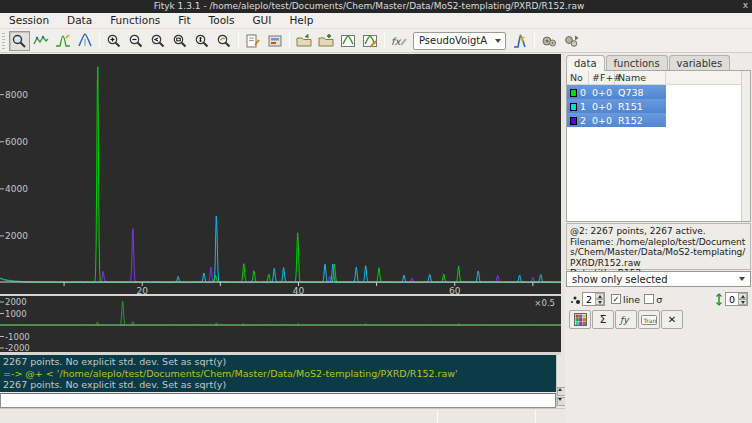 This screenshot has height=423, width=752. I want to click on script-button: ƒy, so click(626, 320).